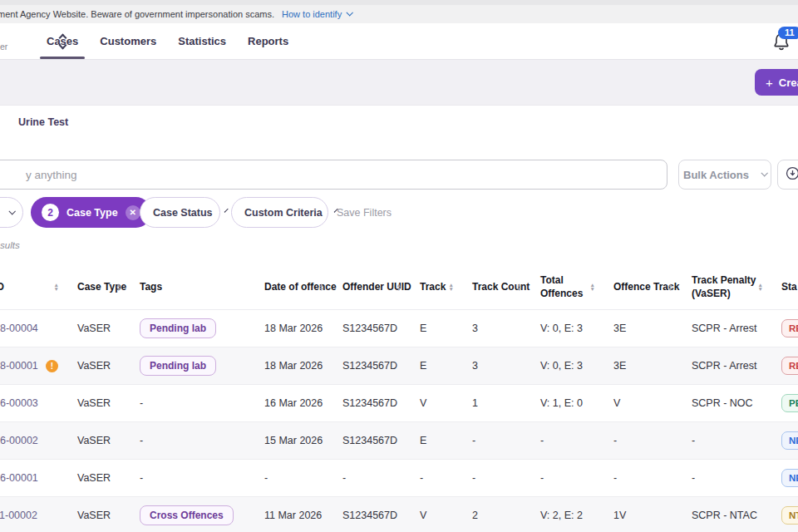 Image resolution: width=798 pixels, height=532 pixels. I want to click on search-input, so click(334, 175).